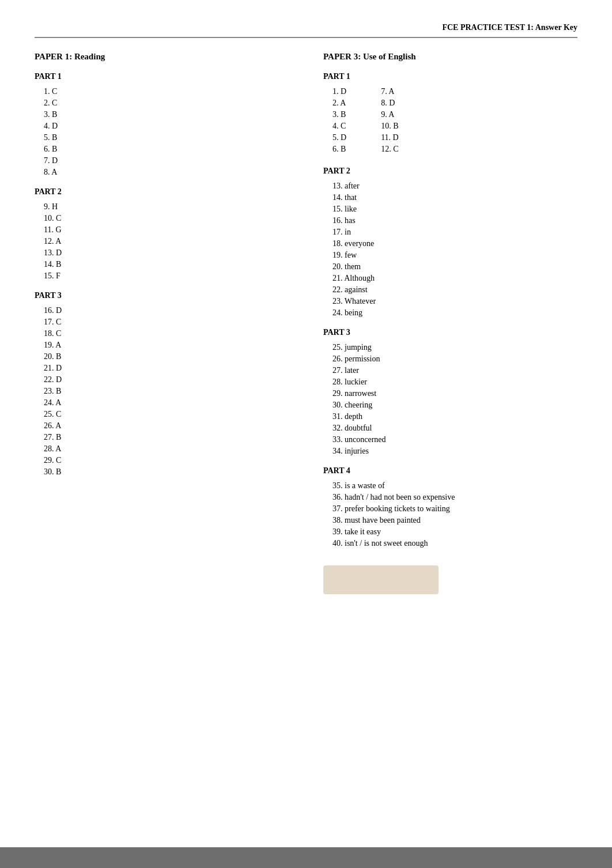  I want to click on paper3-part1-label: PART 1, so click(451, 77).